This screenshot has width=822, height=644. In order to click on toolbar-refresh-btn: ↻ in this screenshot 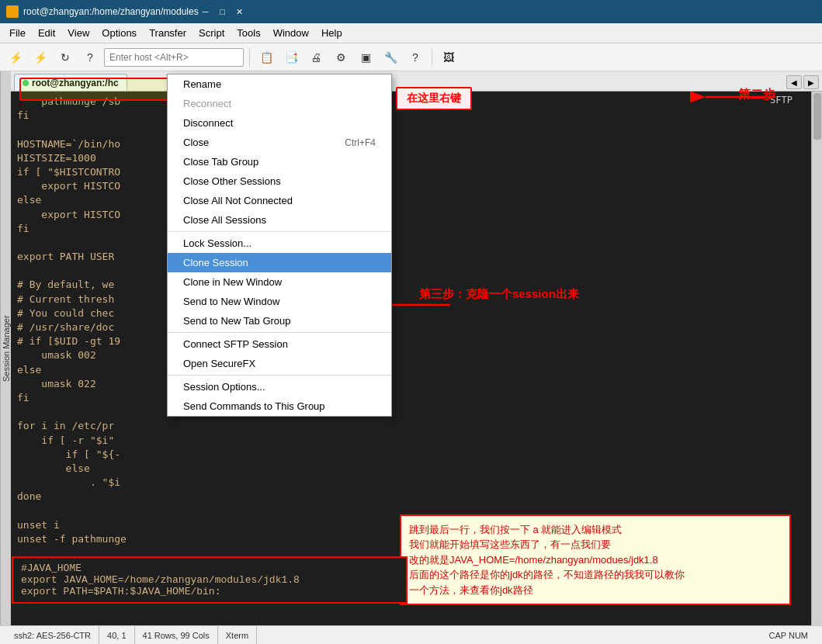, I will do `click(65, 57)`.